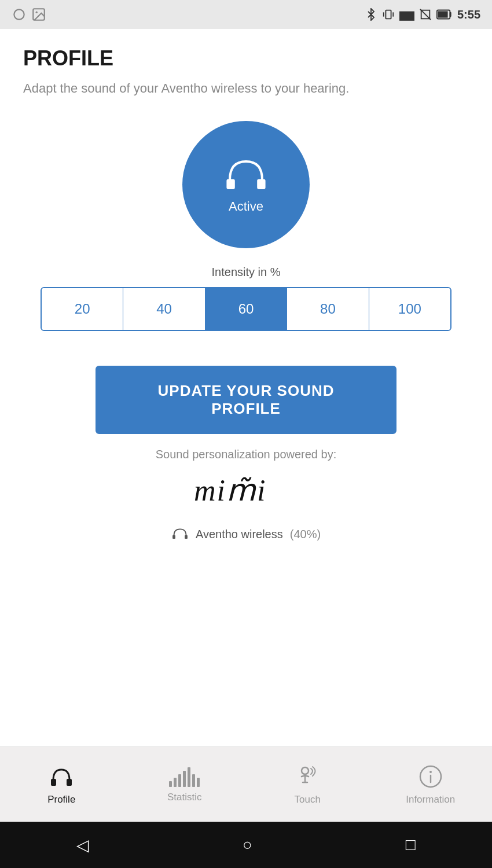 Image resolution: width=492 pixels, height=868 pixels. Describe the element at coordinates (240, 535) in the screenshot. I see `device-name: Aventho wireless` at that location.